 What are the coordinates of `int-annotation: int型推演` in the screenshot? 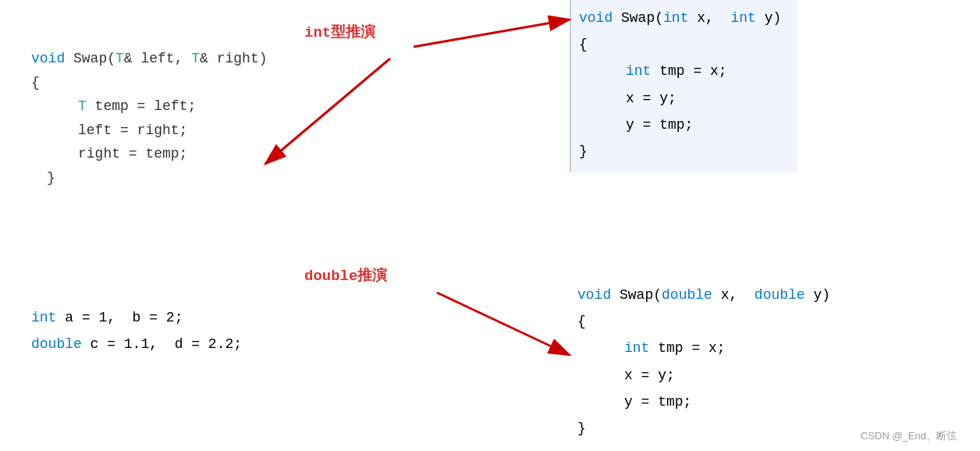 It's located at (340, 32).